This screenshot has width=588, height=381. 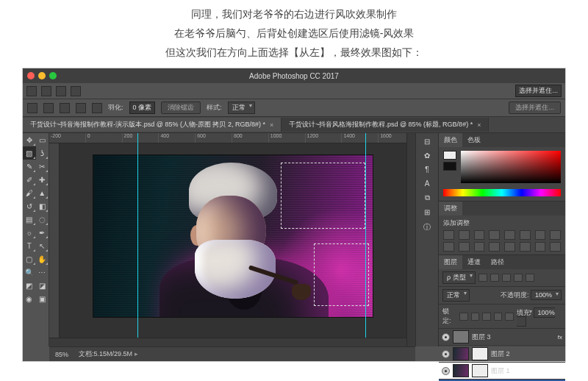 I want to click on brush-tool: 🖌, so click(x=29, y=193).